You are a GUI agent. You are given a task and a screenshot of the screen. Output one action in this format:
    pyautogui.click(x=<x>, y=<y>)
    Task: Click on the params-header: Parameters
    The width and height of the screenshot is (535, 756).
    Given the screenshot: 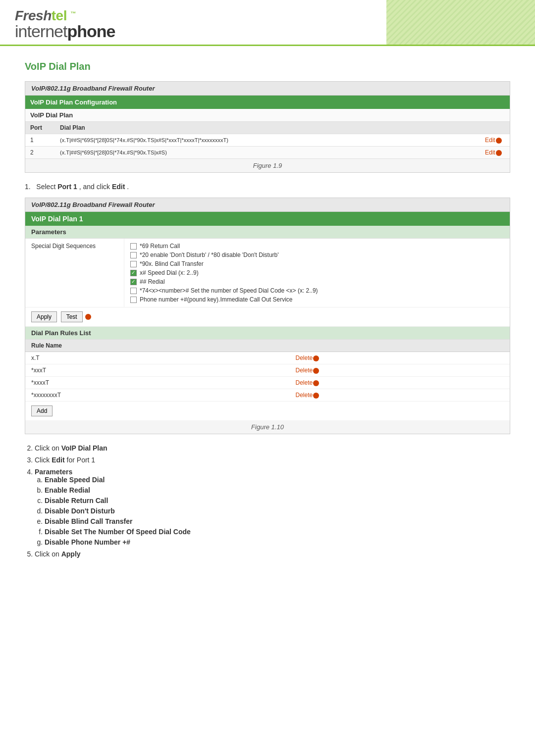 What is the action you would take?
    pyautogui.click(x=268, y=232)
    